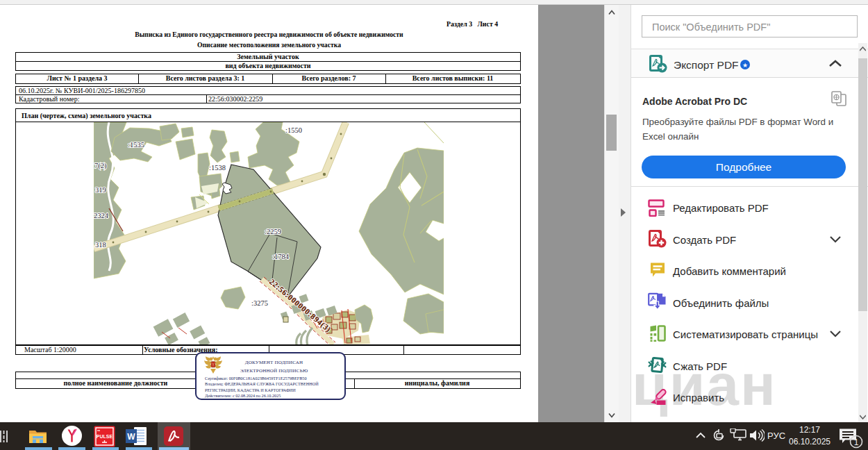 Image resolution: width=868 pixels, height=450 pixels. I want to click on svg-text: 22:56:000000:894(3), so click(300, 306).